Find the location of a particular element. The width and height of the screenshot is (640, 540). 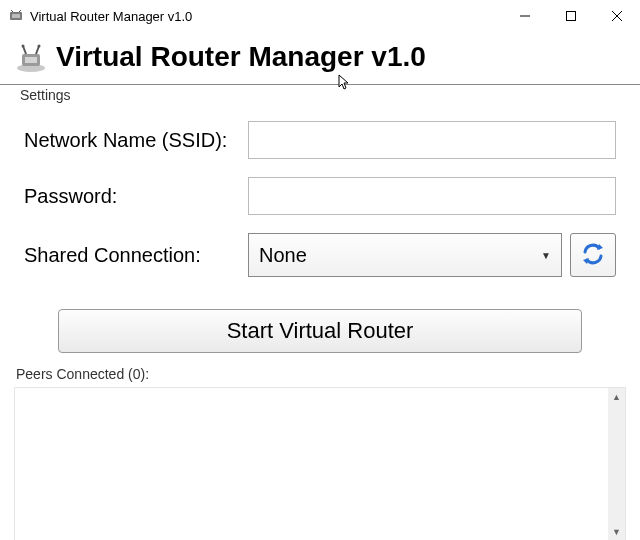

settings-legend: Settings is located at coordinates (46, 95).